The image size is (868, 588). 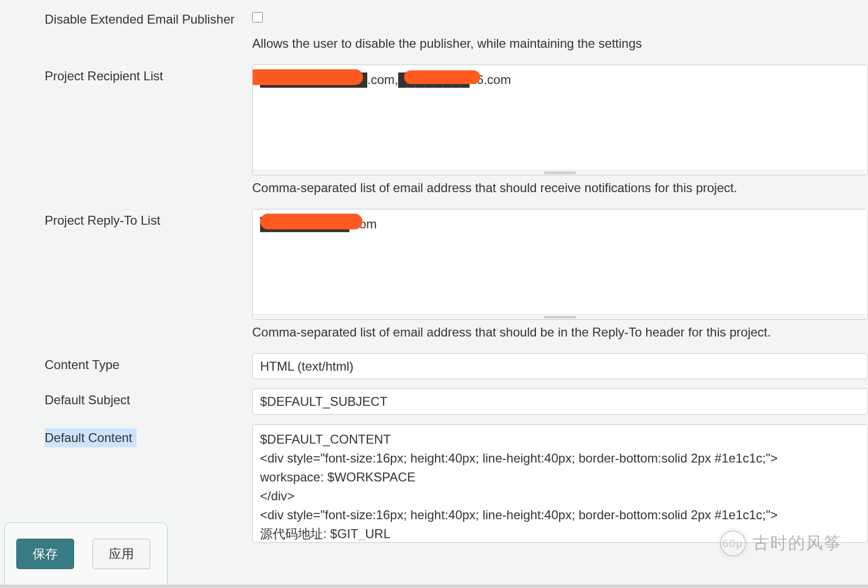 I want to click on default-content-textarea: $DEFAULT_CONTENT <div style="font-size:1…, so click(x=560, y=482).